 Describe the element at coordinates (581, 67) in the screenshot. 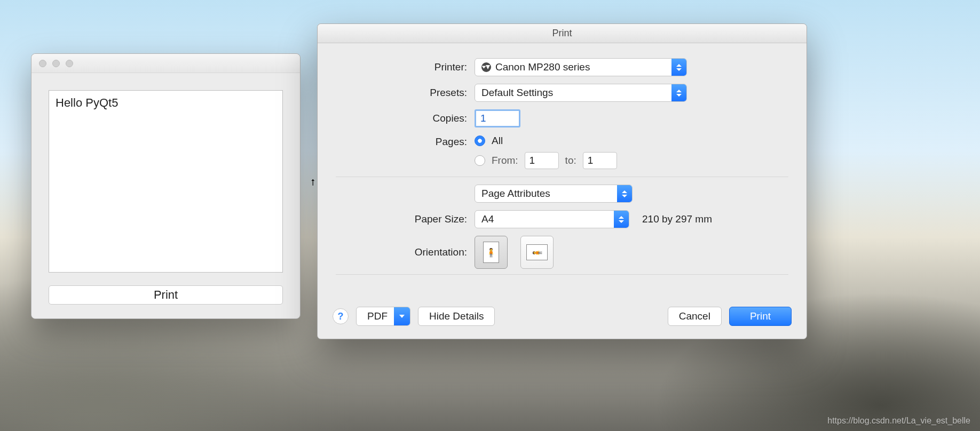

I see `printer-select: Canon MP280 series` at that location.